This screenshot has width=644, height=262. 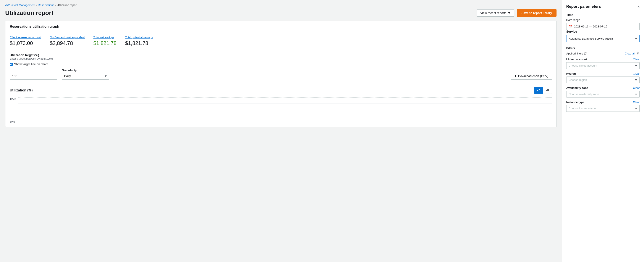 What do you see at coordinates (603, 78) in the screenshot?
I see `filter-region: Region Clear Choose region ▼` at bounding box center [603, 78].